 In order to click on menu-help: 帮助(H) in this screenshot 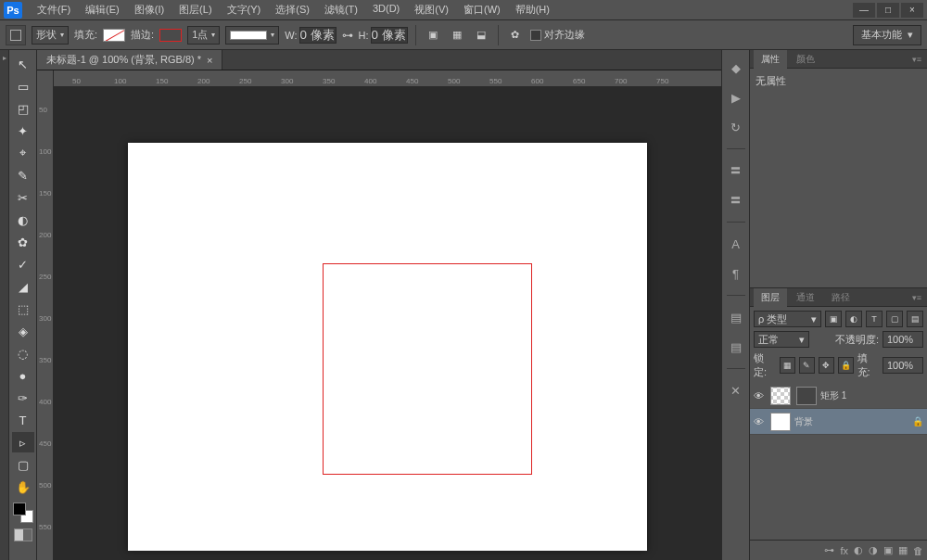, I will do `click(532, 9)`.